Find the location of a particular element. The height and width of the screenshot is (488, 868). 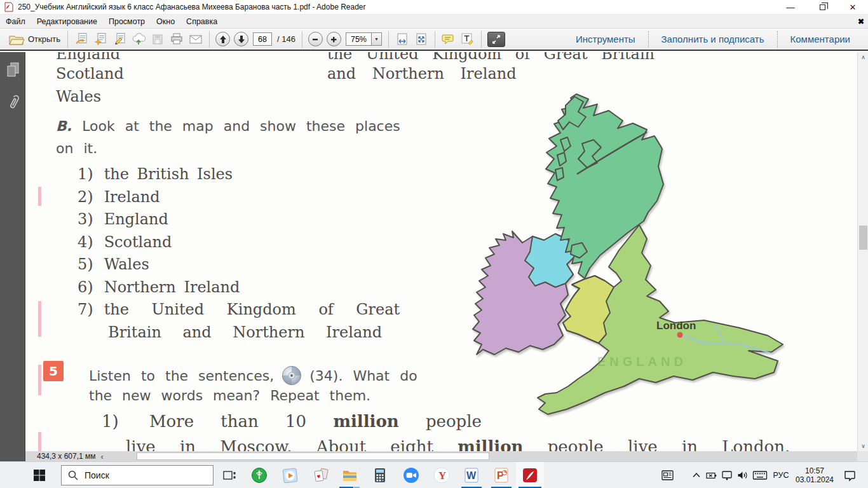

start-button is located at coordinates (39, 475).